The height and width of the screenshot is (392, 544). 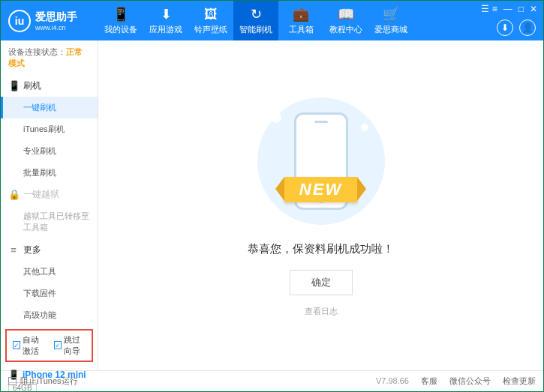 I want to click on lock-icon: 🔒, so click(x=14, y=195).